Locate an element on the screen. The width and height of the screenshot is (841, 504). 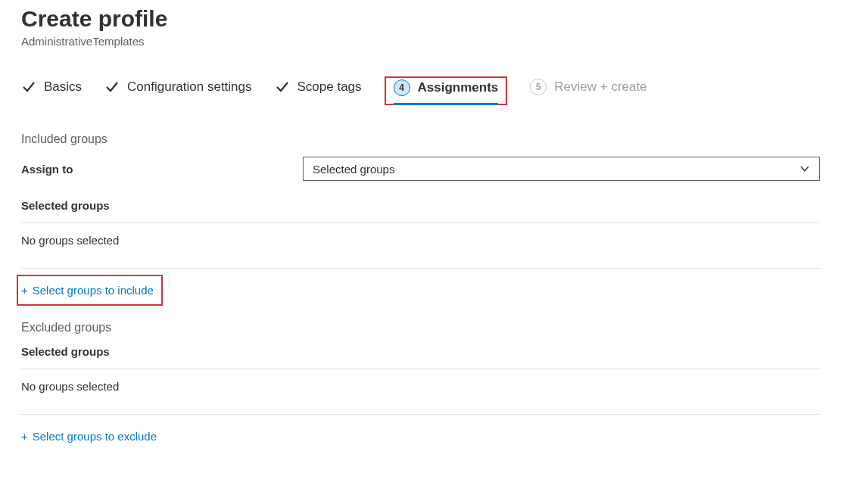
assign-to-row: Assign to Selected groups is located at coordinates (421, 169).